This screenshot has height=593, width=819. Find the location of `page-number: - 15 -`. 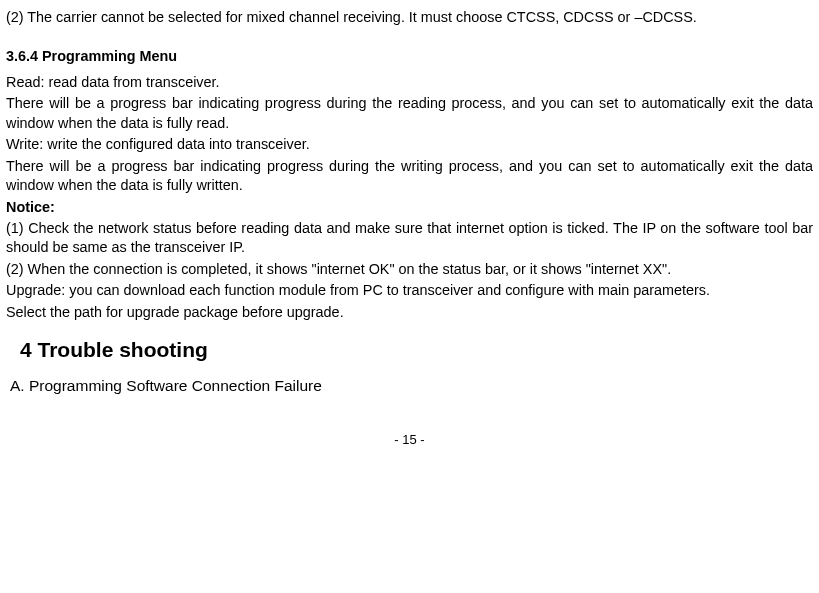

page-number: - 15 - is located at coordinates (410, 440).